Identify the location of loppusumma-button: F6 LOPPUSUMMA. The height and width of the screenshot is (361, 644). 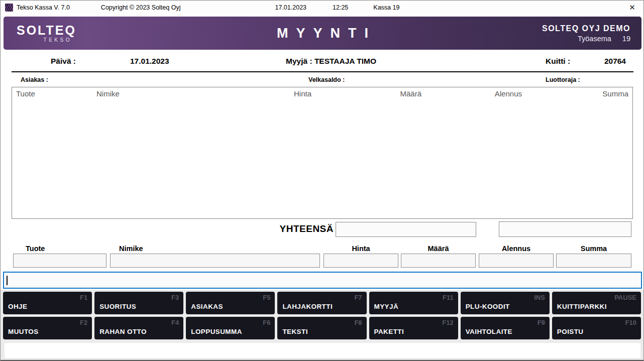
(230, 328).